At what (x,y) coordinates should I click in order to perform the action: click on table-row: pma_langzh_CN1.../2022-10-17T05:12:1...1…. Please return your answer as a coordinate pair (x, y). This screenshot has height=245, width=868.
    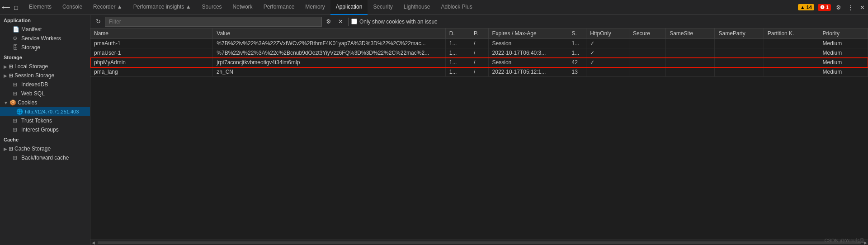
    Looking at the image, I should click on (479, 72).